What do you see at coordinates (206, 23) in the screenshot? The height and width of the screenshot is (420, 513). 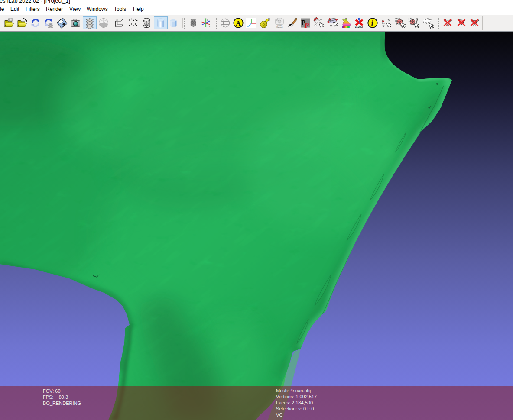 I see `show-axes-button: yxz` at bounding box center [206, 23].